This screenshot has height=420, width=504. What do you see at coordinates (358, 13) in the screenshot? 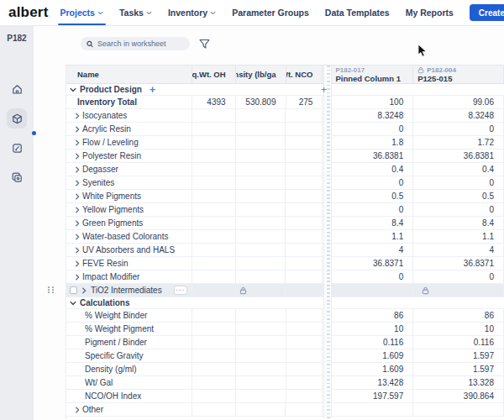
I see `nav-item-data-templates: Data Templates` at bounding box center [358, 13].